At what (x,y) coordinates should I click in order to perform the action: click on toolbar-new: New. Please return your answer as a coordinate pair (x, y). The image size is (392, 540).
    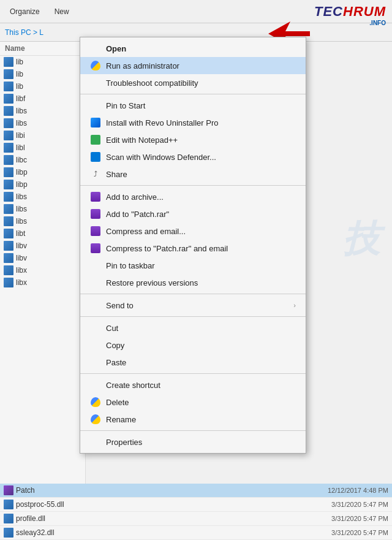
    Looking at the image, I should click on (62, 12).